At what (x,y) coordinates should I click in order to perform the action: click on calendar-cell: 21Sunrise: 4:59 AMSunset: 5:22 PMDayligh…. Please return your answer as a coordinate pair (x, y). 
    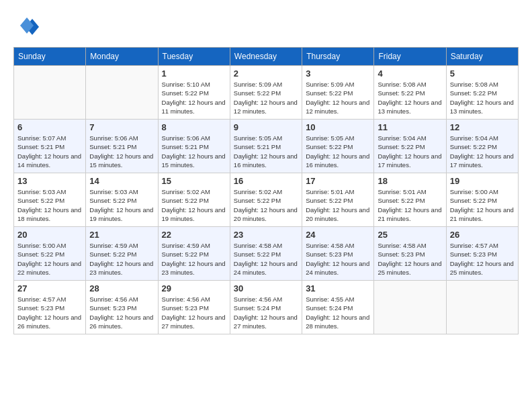
    Looking at the image, I should click on (122, 254).